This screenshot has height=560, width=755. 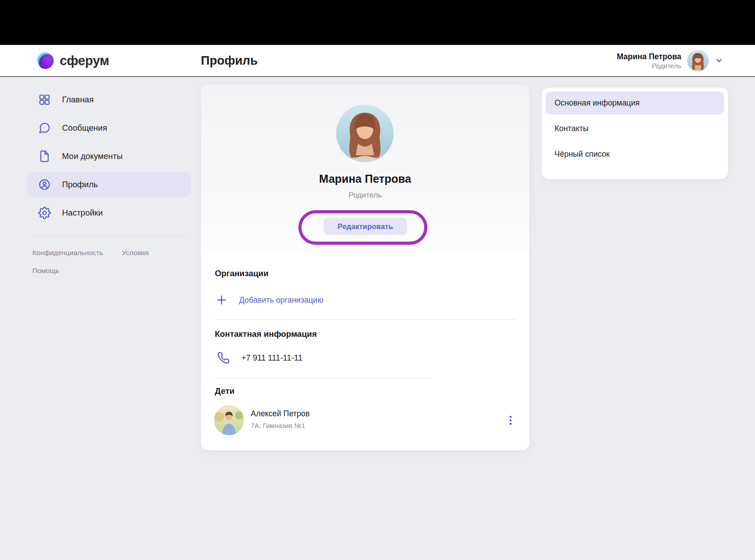 What do you see at coordinates (80, 185) in the screenshot?
I see `sidebar-item-label: Профиль` at bounding box center [80, 185].